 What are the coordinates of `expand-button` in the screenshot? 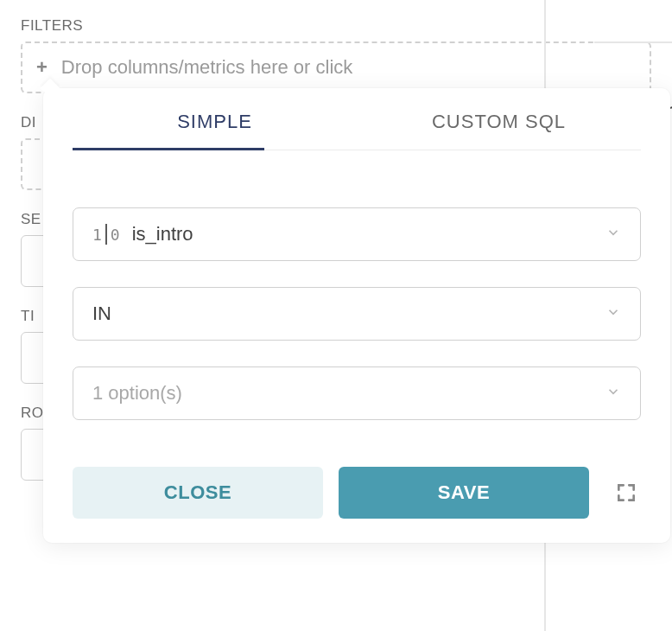 It's located at (626, 493).